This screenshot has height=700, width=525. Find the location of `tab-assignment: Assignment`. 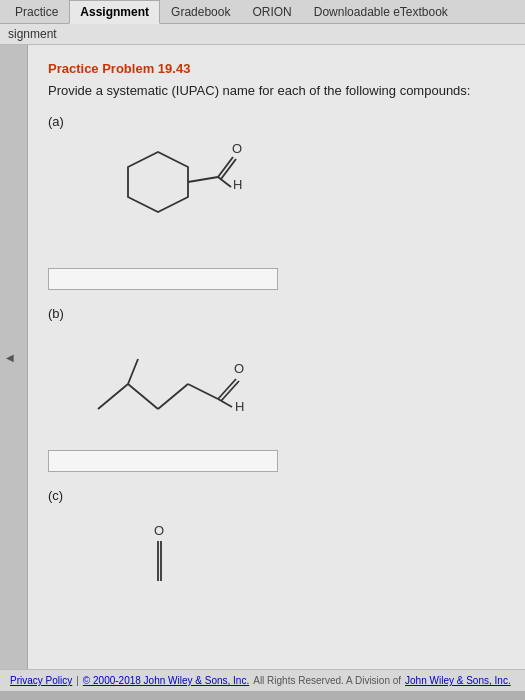

tab-assignment: Assignment is located at coordinates (114, 12).